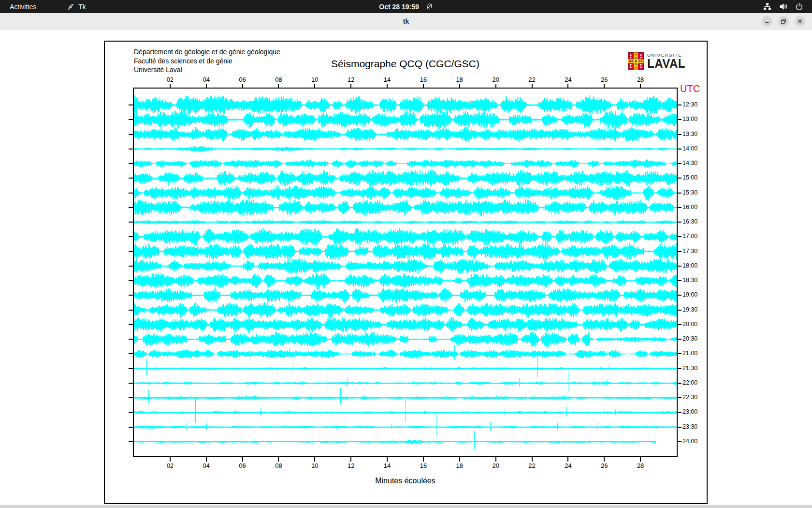 This screenshot has width=812, height=508. I want to click on utc-tick-label: 15:30, so click(690, 193).